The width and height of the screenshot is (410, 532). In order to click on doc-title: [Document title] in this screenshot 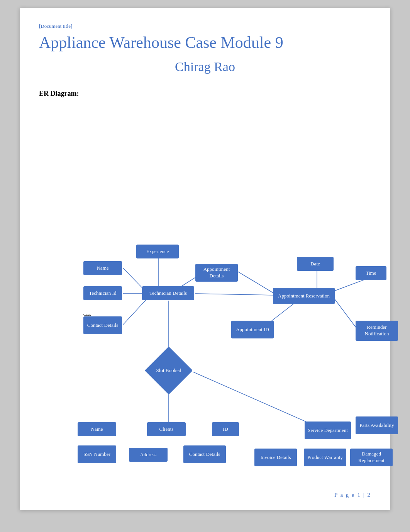, I will do `click(205, 26)`.